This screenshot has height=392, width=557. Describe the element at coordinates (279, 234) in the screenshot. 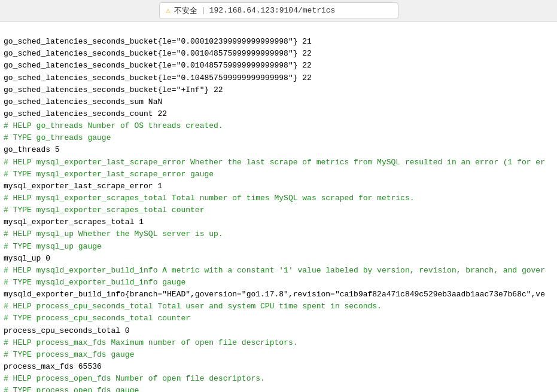

I see `comment-line: # HELP mysql_up Whether the MySQL server…` at that location.